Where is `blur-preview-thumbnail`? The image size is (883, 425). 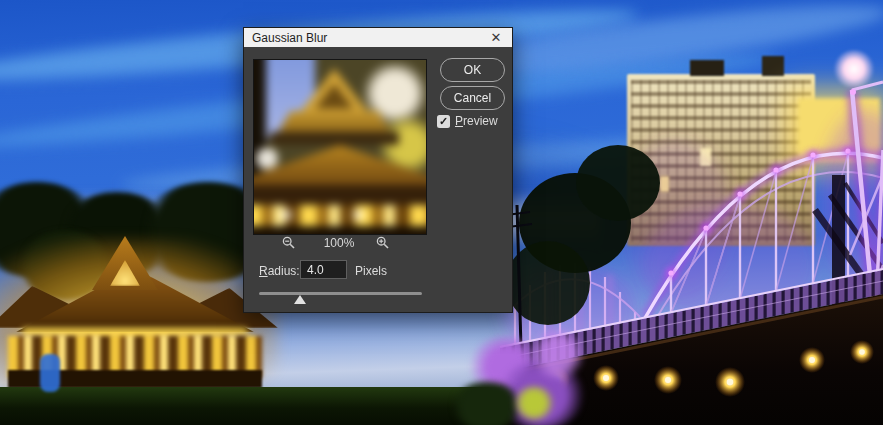
blur-preview-thumbnail is located at coordinates (340, 147).